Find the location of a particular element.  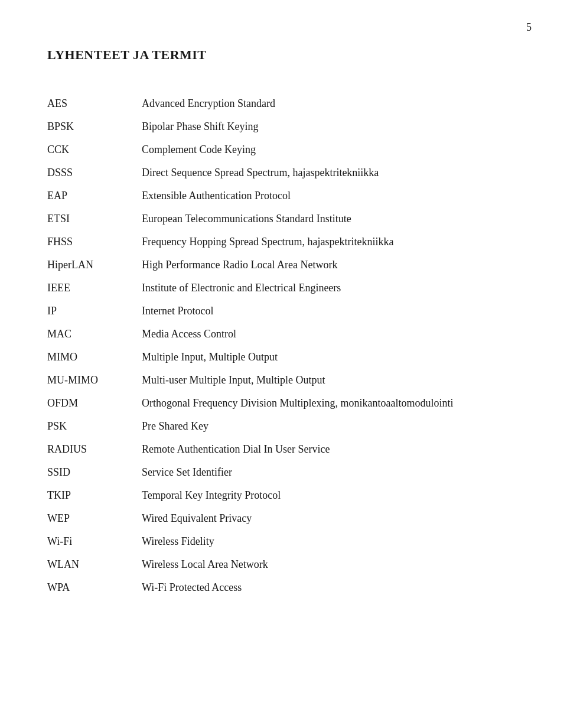

acronym-abbreviation: WPA is located at coordinates (94, 587).